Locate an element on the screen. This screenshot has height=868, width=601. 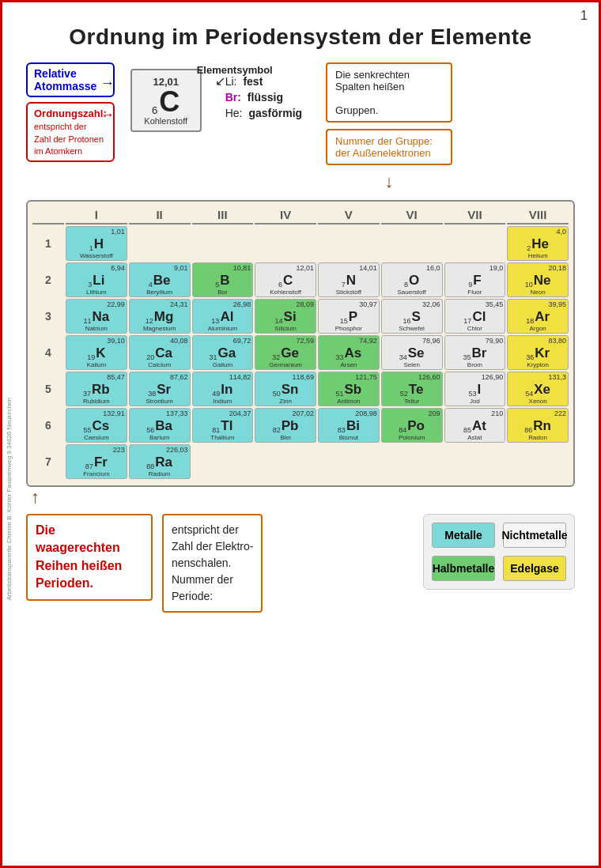
elem-num-small: 5 is located at coordinates (217, 285).